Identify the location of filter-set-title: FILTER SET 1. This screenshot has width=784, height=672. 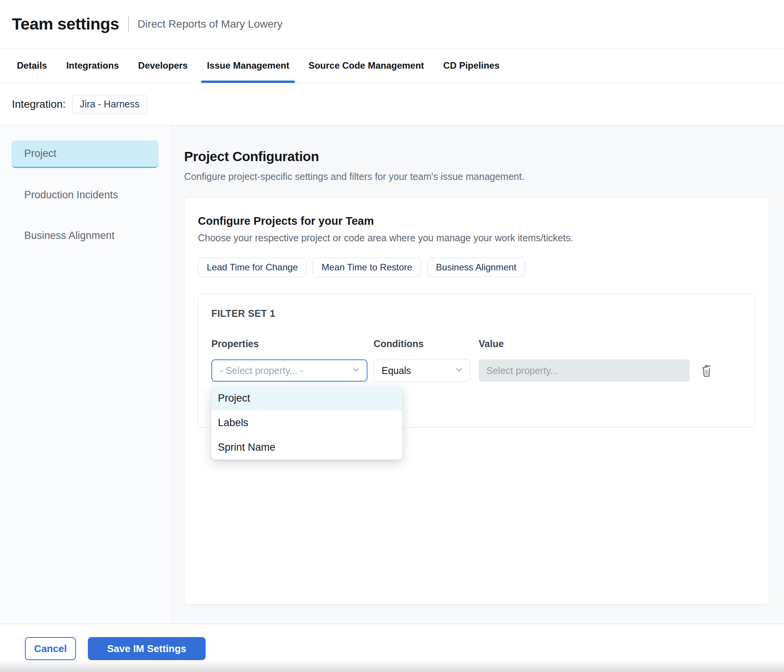
(476, 314).